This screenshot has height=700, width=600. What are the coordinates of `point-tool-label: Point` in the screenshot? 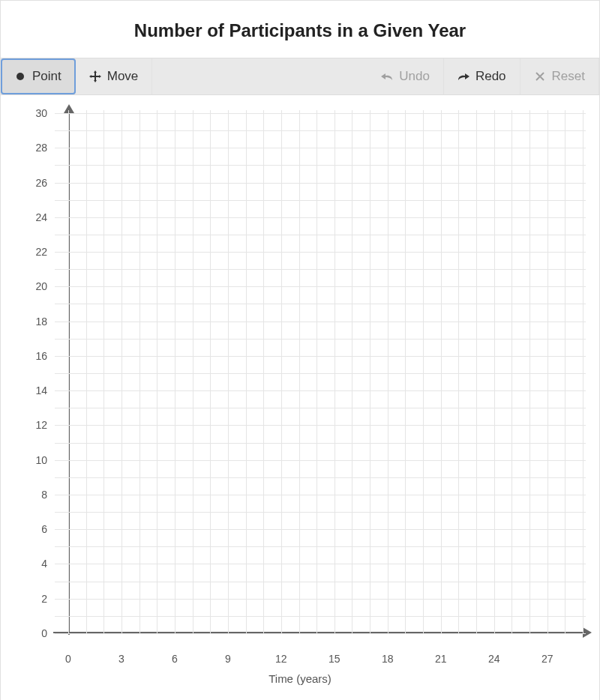 It's located at (46, 76).